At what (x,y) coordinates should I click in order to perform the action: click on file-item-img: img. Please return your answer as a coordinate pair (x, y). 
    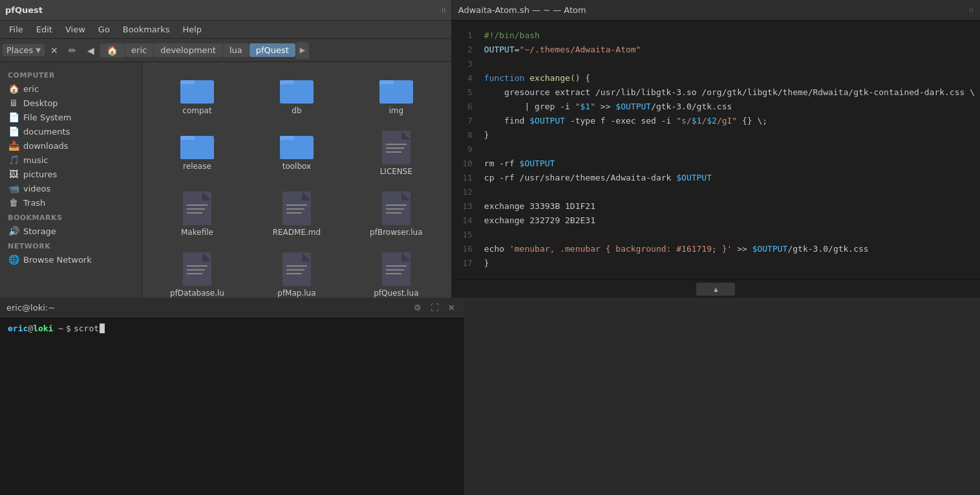
    Looking at the image, I should click on (396, 95).